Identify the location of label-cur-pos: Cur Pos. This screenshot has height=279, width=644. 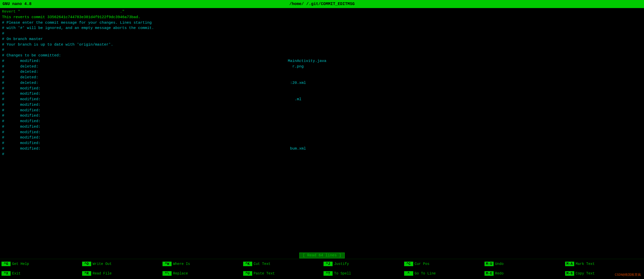
(422, 264).